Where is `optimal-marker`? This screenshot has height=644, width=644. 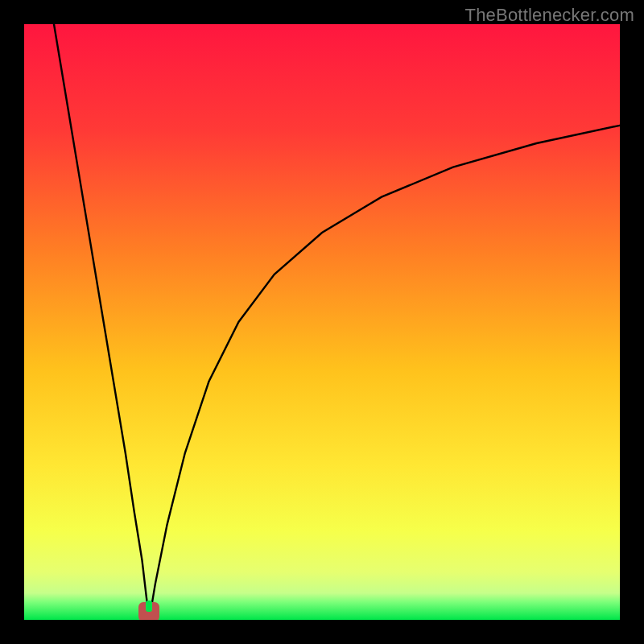 optimal-marker is located at coordinates (149, 611).